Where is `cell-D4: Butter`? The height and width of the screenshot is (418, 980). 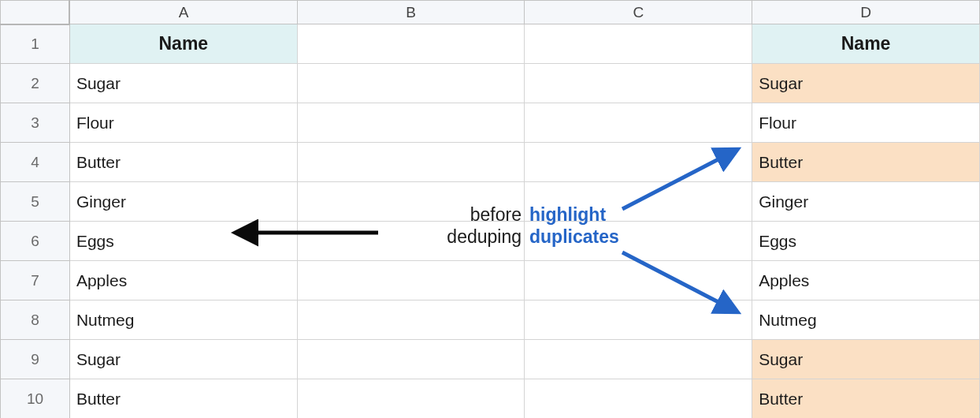 cell-D4: Butter is located at coordinates (867, 162).